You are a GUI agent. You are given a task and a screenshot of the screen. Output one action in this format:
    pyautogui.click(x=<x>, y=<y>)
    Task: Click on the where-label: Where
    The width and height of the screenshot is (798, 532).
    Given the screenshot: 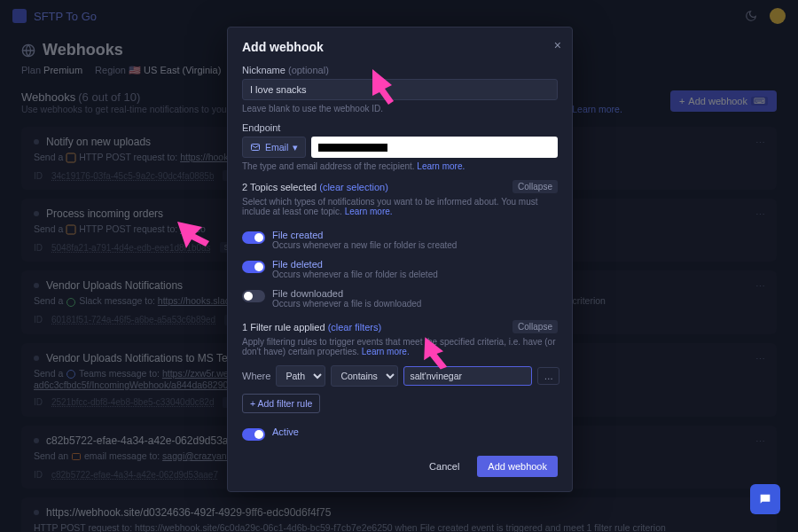 What is the action you would take?
    pyautogui.click(x=256, y=376)
    